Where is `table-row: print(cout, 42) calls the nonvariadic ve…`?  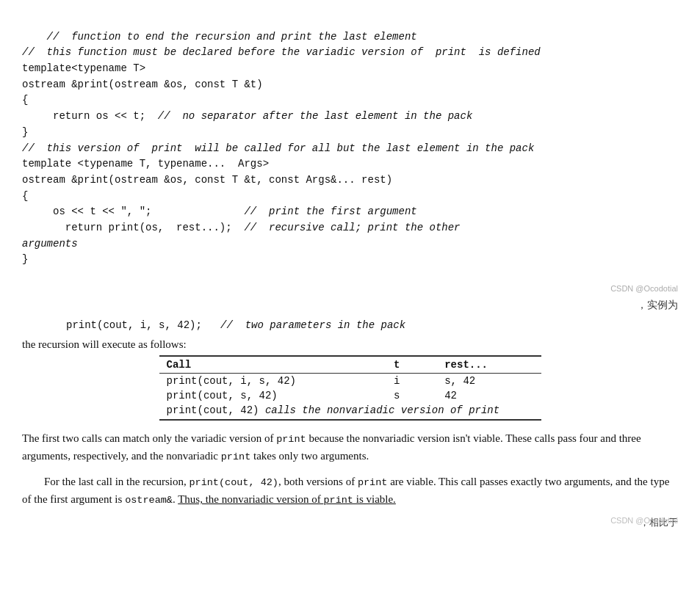 table-row: print(cout, 42) calls the nonvariadic ve… is located at coordinates (350, 411).